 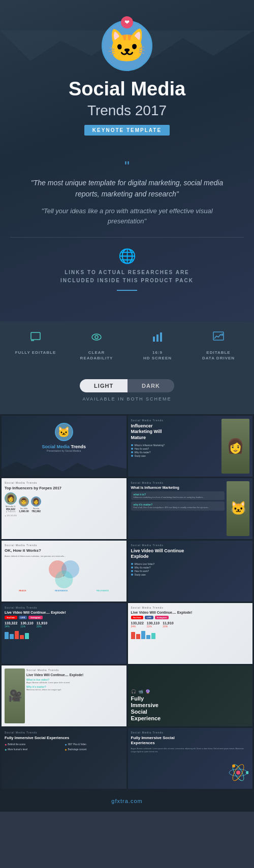 What do you see at coordinates (127, 801) in the screenshot?
I see `watermark-text: gfxtra.com` at bounding box center [127, 801].